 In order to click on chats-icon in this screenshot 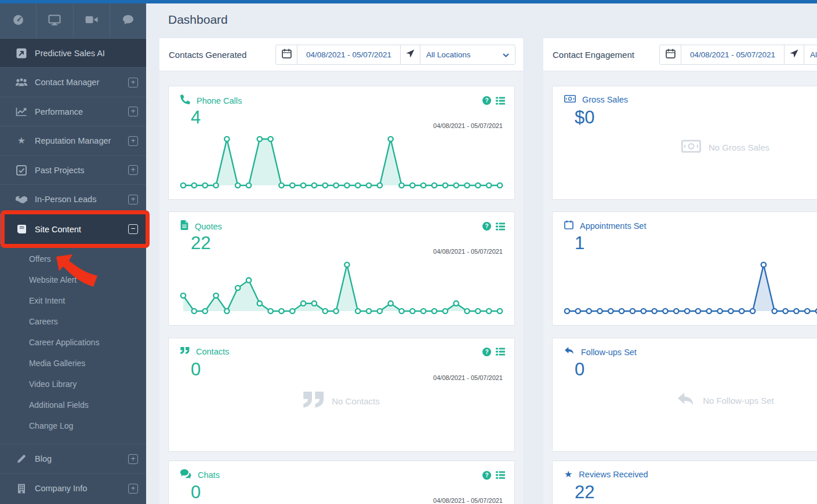, I will do `click(186, 475)`.